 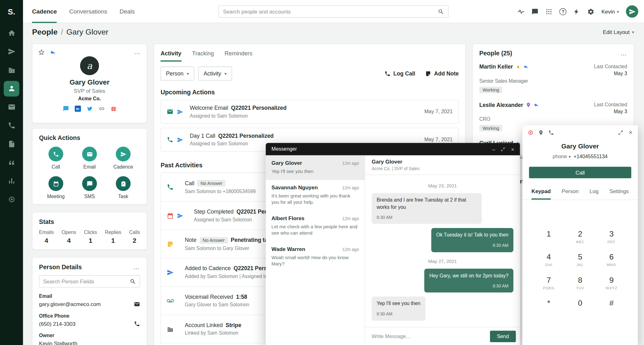 What do you see at coordinates (180, 216) in the screenshot?
I see `rocket-icon` at bounding box center [180, 216].